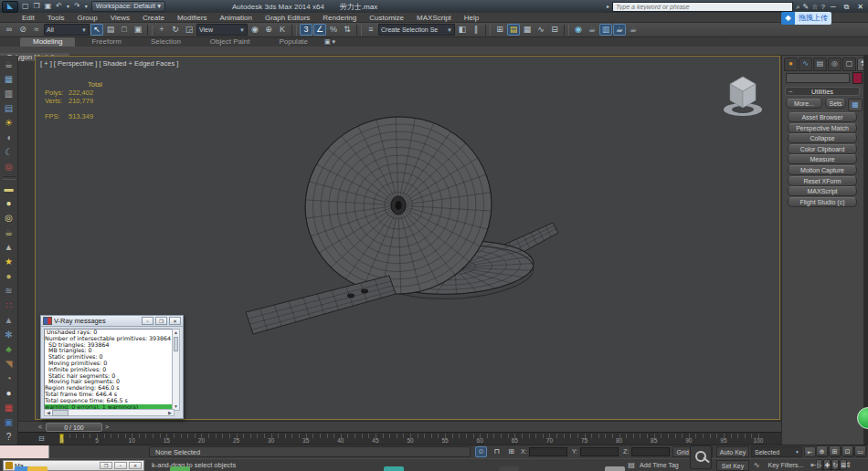  Describe the element at coordinates (835, 64) in the screenshot. I see `tab-motion: ◎` at that location.